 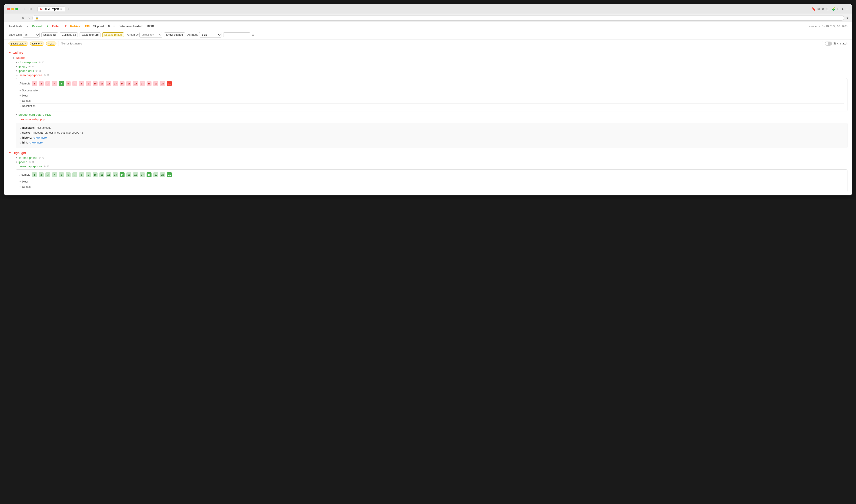 What do you see at coordinates (41, 84) in the screenshot?
I see `attempt-badge-2: 2` at bounding box center [41, 84].